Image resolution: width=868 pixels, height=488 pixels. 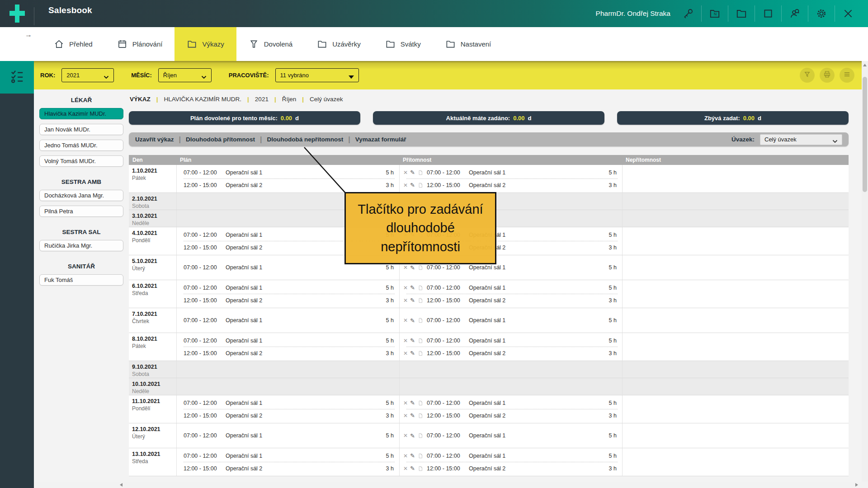 What do you see at coordinates (715, 14) in the screenshot?
I see `folder-n-icon: N` at bounding box center [715, 14].